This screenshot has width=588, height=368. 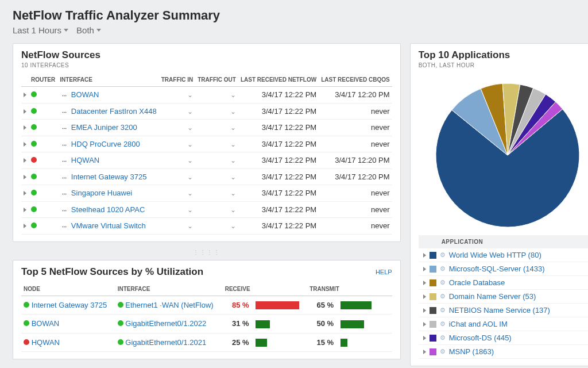 What do you see at coordinates (493, 297) in the screenshot?
I see `application-link: Domain Name Server (53)` at bounding box center [493, 297].